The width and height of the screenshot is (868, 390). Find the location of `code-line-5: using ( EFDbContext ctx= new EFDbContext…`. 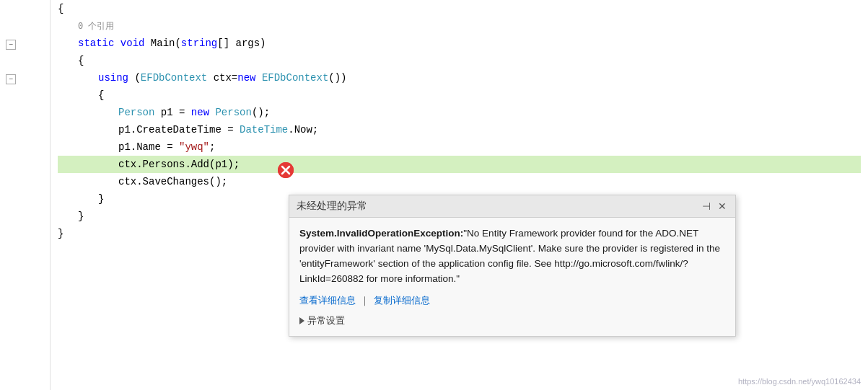

code-line-5: using ( EFDbContext ctx= new EFDbContext… is located at coordinates (459, 78).